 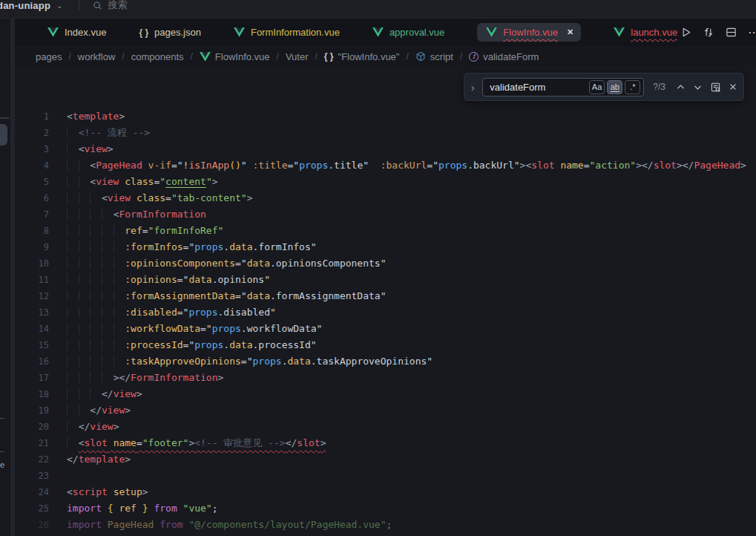 What do you see at coordinates (386, 329) in the screenshot?
I see `code-line-14: 14 :workflowData="props.workflowData"` at bounding box center [386, 329].